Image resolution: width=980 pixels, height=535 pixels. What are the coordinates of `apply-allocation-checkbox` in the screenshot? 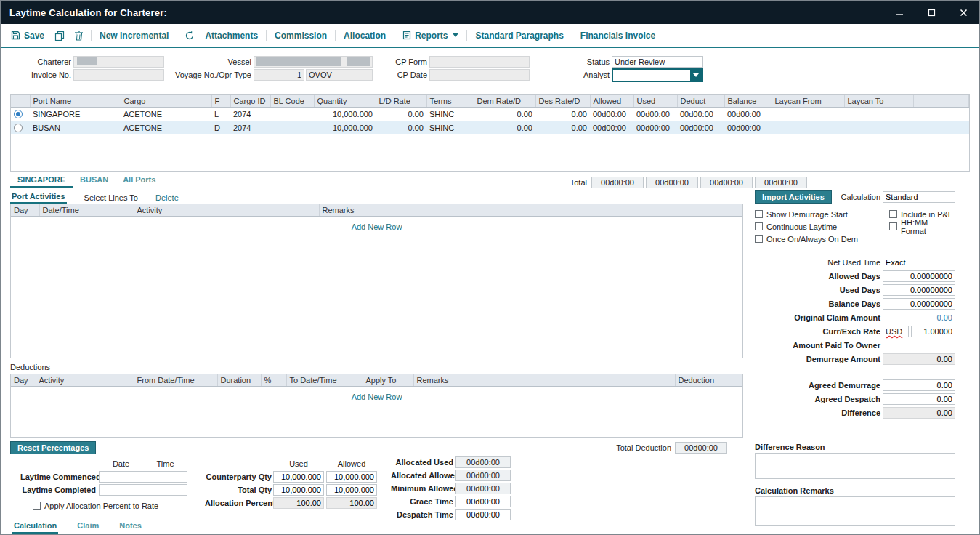 It's located at (36, 506).